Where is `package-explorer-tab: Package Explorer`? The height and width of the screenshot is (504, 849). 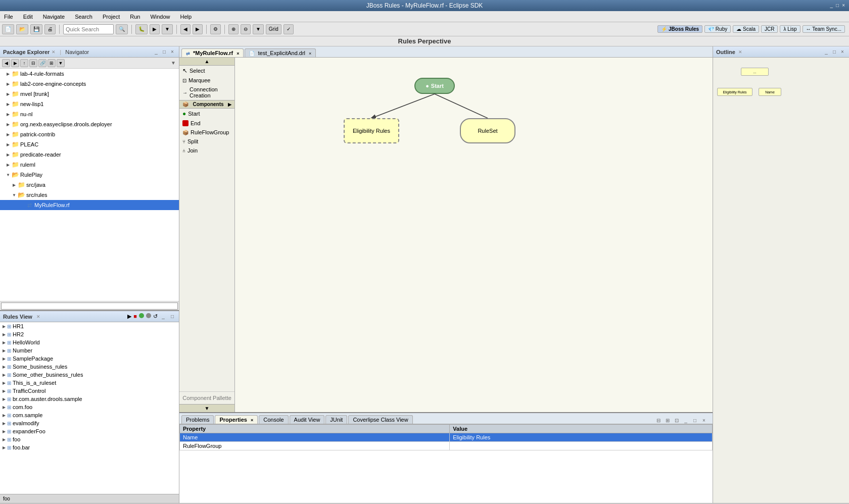 package-explorer-tab: Package Explorer is located at coordinates (26, 52).